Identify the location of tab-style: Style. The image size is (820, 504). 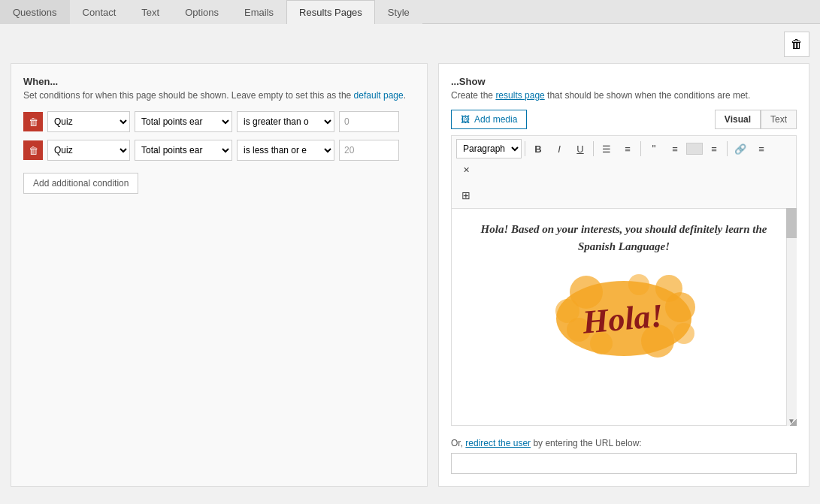
(398, 12).